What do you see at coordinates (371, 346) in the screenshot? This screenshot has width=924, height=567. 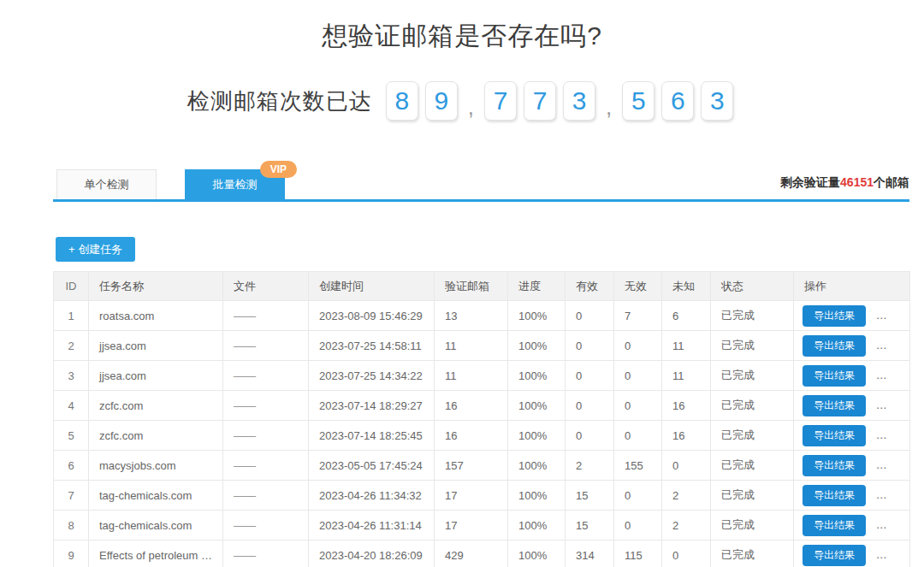 I see `cell-created-time: 2023-07-25 14:58:11` at bounding box center [371, 346].